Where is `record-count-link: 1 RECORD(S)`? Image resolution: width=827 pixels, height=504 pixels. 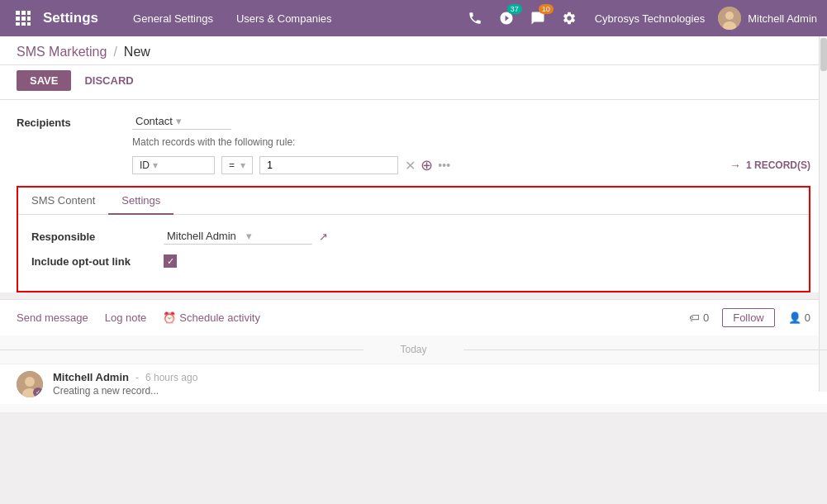 record-count-link: 1 RECORD(S) is located at coordinates (778, 165).